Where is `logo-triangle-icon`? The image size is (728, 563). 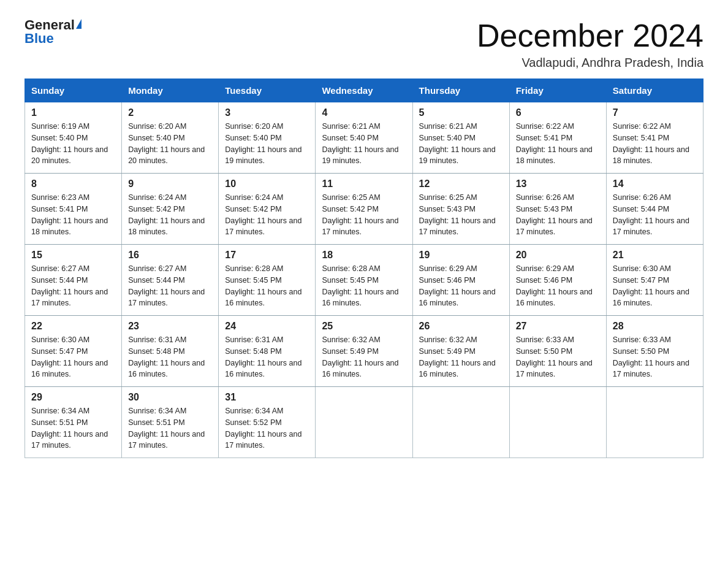 logo-triangle-icon is located at coordinates (78, 24).